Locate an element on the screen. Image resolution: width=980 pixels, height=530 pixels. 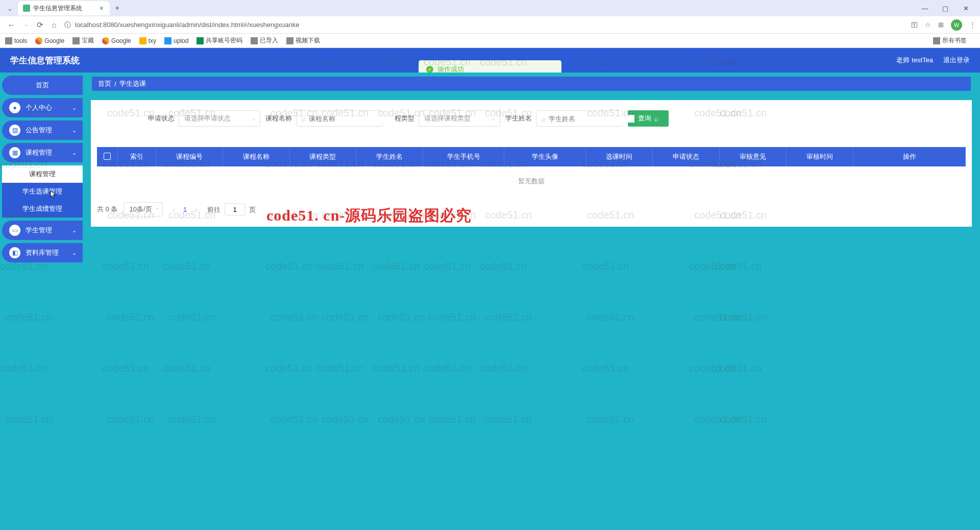
bookmark-star-icon: ☆ is located at coordinates (928, 25).